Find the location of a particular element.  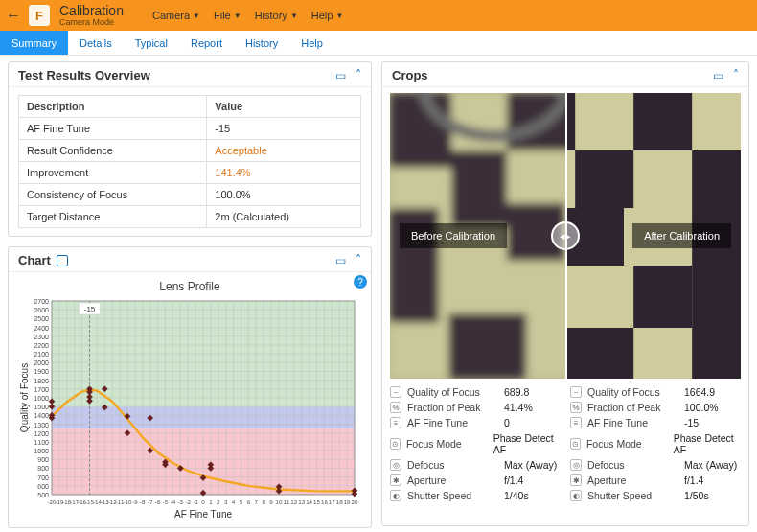

result-value: -15 is located at coordinates (284, 128).